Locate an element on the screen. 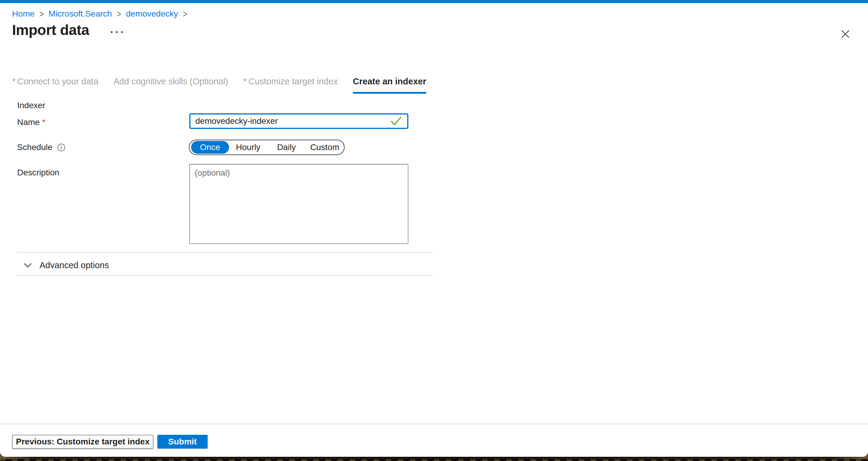 The width and height of the screenshot is (868, 461). schedule-option-once: Once is located at coordinates (210, 147).